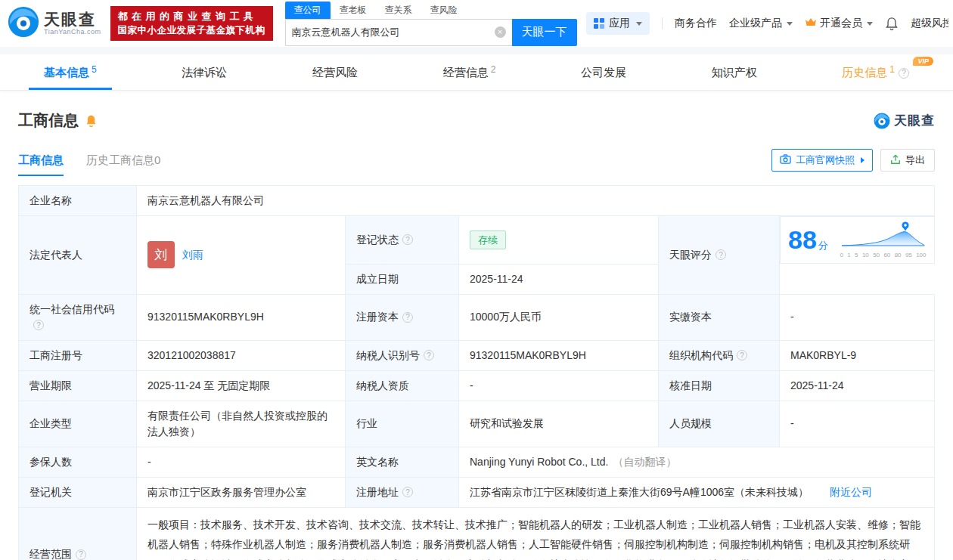 This screenshot has height=560, width=953. I want to click on field-label-scope: 经营范围, so click(78, 534).